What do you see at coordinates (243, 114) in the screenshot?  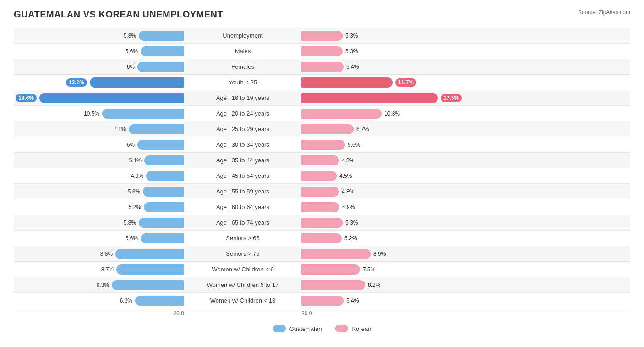 I see `row-label: Age | 20 to 24 years` at bounding box center [243, 114].